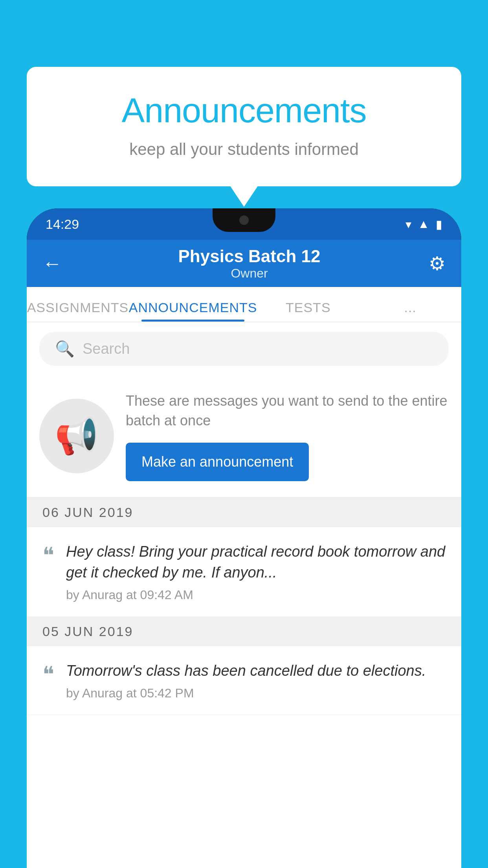  What do you see at coordinates (410, 311) in the screenshot?
I see `tab-more: ...` at bounding box center [410, 311].